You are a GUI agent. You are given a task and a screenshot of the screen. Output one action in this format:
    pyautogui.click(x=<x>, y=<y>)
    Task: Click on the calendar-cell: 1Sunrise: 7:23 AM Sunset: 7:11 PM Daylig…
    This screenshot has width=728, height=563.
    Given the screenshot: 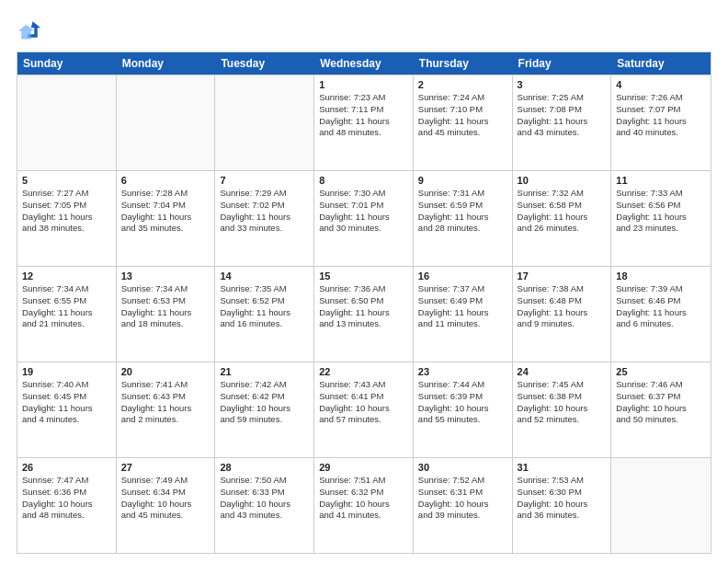 What is the action you would take?
    pyautogui.click(x=364, y=123)
    